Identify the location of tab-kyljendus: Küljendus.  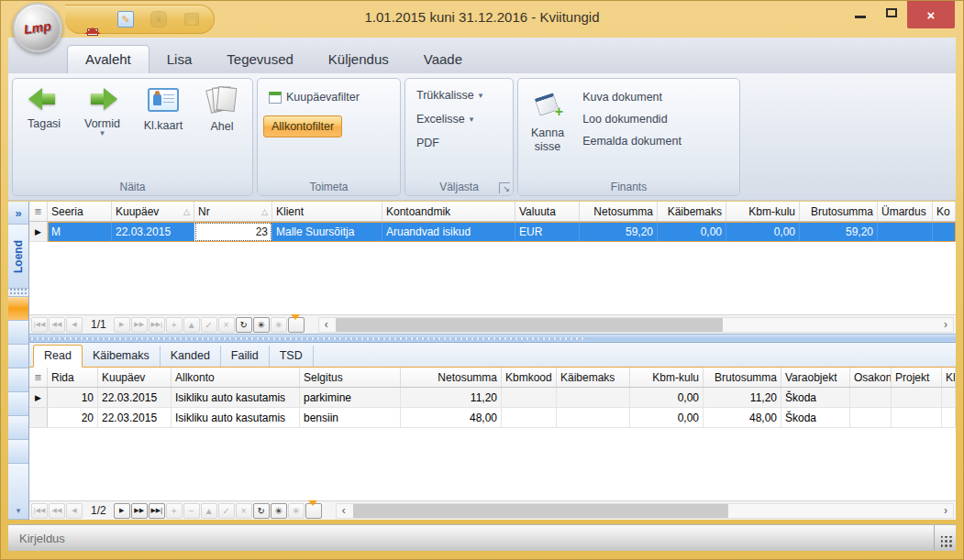
(359, 60).